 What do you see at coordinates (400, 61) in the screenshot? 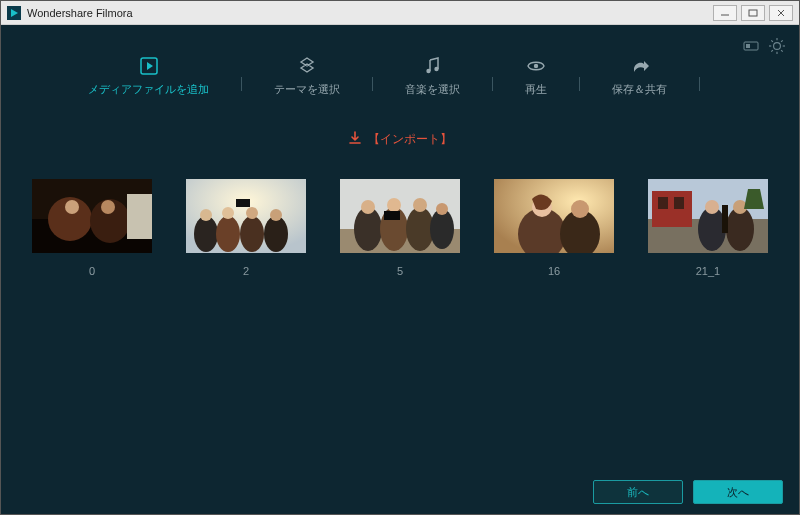
I see `step-nav: メディアファイルを追加 テーマを選択 音楽を選択 再生` at bounding box center [400, 61].